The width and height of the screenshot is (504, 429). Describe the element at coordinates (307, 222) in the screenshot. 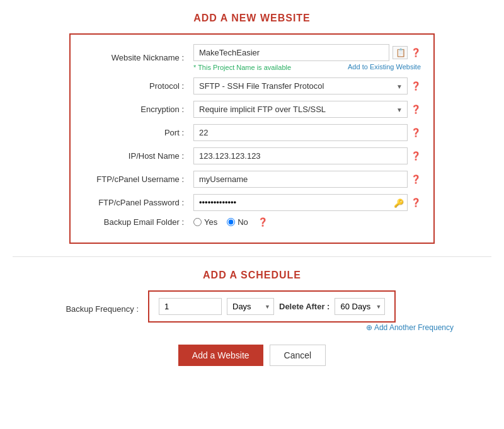

I see `backup-email-field: Yes No ❓` at that location.